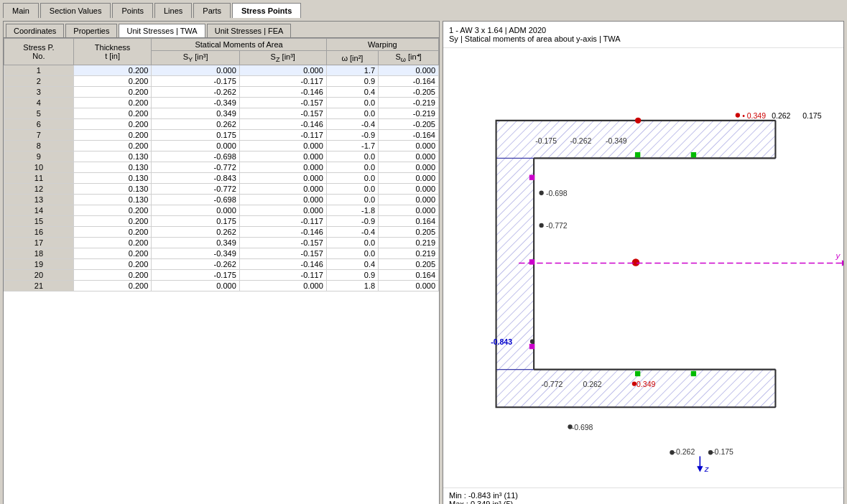  I want to click on cell-5: -0.164, so click(409, 135).